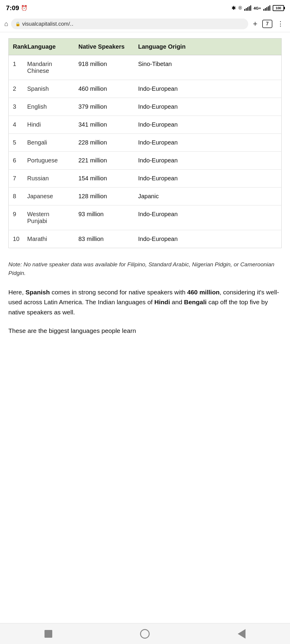  I want to click on language-name: Spanish, so click(38, 89).